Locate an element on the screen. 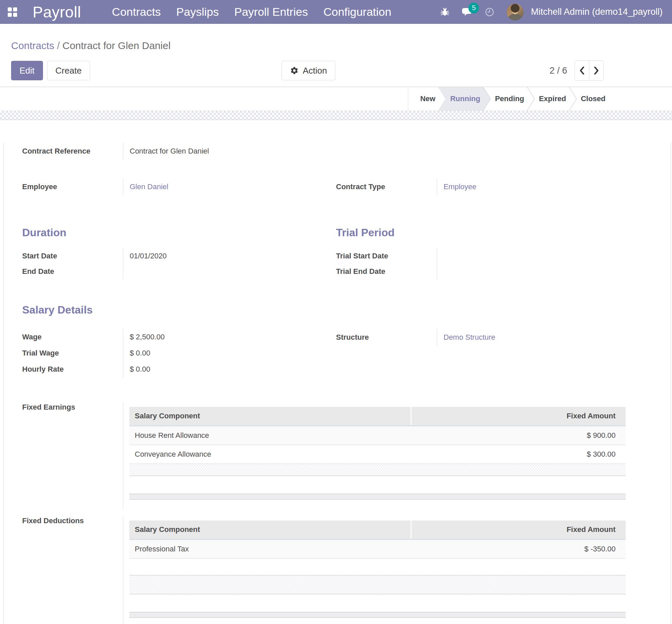 The image size is (672, 624). table-footer-bar is located at coordinates (378, 497).